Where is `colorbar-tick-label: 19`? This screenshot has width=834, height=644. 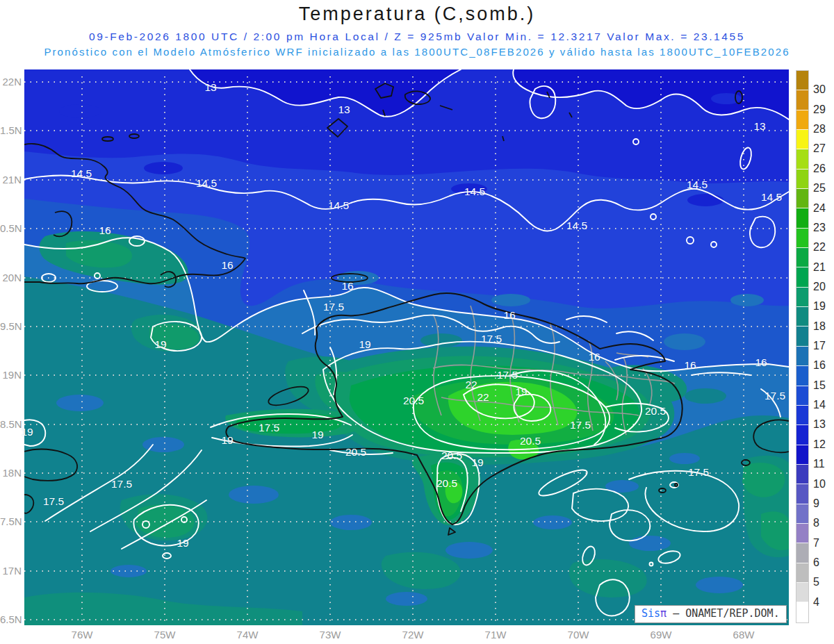 colorbar-tick-label: 19 is located at coordinates (819, 306).